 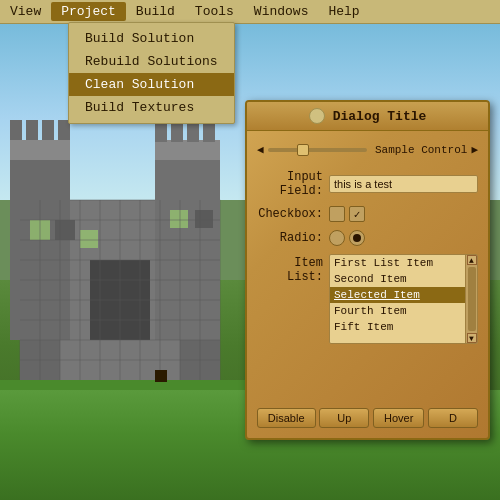 What do you see at coordinates (317, 116) in the screenshot?
I see `dialog-icon` at bounding box center [317, 116].